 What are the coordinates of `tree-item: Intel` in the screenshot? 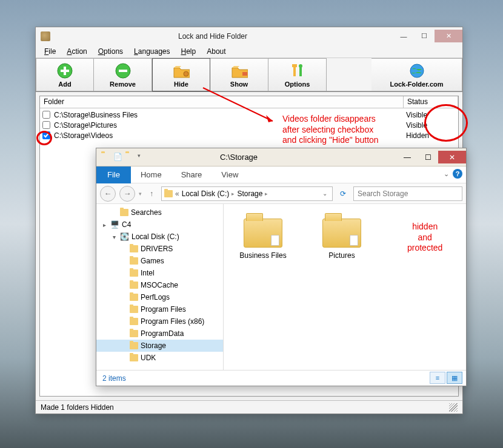 It's located at (160, 273).